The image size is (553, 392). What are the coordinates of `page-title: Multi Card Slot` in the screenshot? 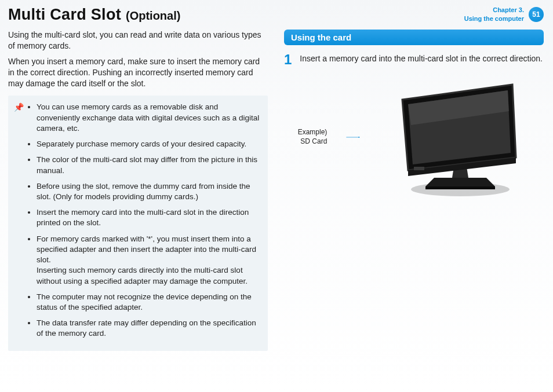 It's located at (65, 15).